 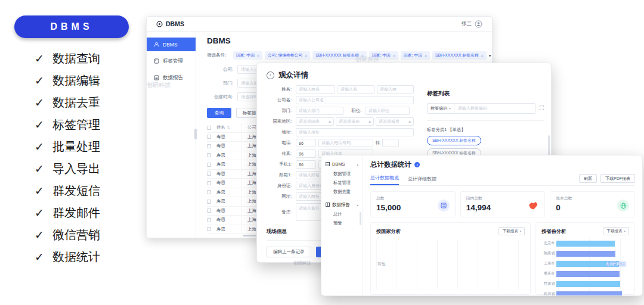 I want to click on sidebar-group-dbms: DBMS ▴, so click(x=342, y=164).